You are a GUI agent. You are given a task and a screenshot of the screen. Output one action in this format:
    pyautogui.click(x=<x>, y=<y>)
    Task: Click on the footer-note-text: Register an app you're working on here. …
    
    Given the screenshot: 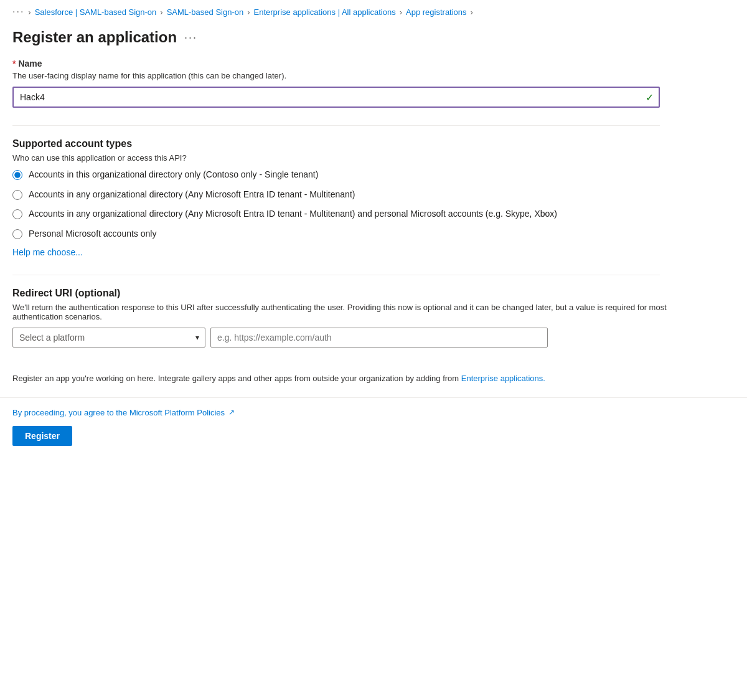 What is the action you would take?
    pyautogui.click(x=237, y=379)
    